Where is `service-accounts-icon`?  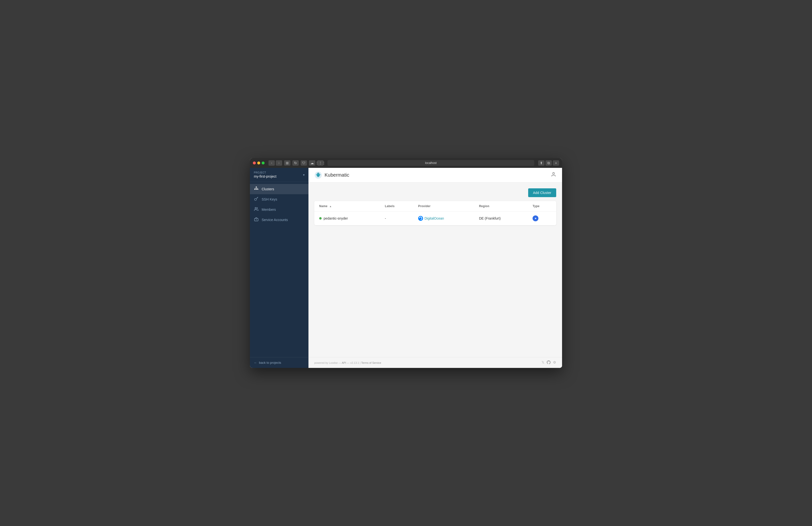 service-accounts-icon is located at coordinates (256, 220).